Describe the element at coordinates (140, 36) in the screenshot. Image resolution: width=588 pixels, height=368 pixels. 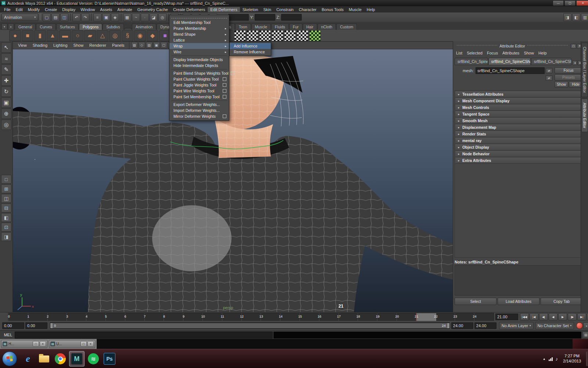
I see `poly-soccer-ball-icon: ◉` at that location.